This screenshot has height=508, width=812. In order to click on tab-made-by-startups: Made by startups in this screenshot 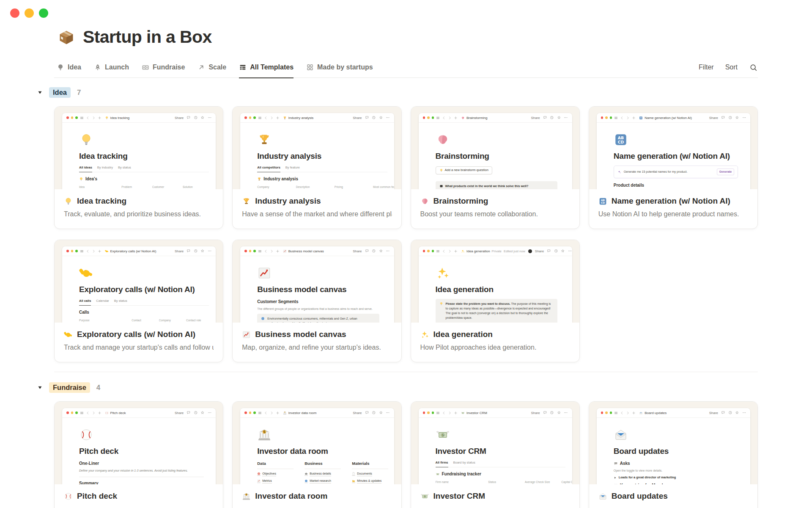, I will do `click(340, 68)`.